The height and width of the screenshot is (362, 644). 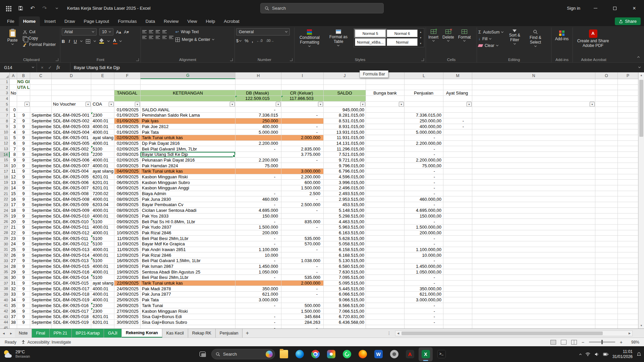 I want to click on cell-L33: -, so click(x=424, y=261).